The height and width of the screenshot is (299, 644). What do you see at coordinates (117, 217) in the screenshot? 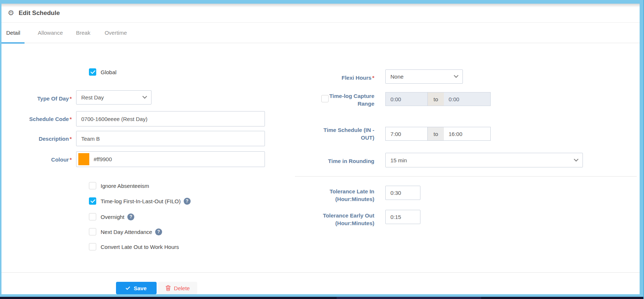
I see `overnight-label: Overnight ?` at bounding box center [117, 217].